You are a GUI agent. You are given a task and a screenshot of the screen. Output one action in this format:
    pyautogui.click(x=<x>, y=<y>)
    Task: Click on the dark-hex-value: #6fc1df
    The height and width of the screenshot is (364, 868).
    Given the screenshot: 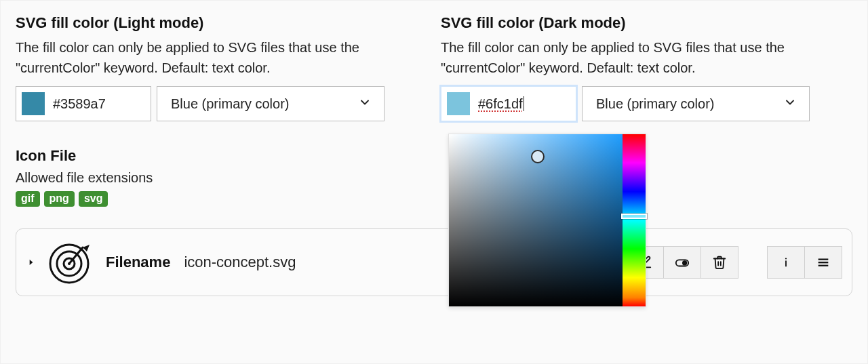 What is the action you would take?
    pyautogui.click(x=501, y=104)
    